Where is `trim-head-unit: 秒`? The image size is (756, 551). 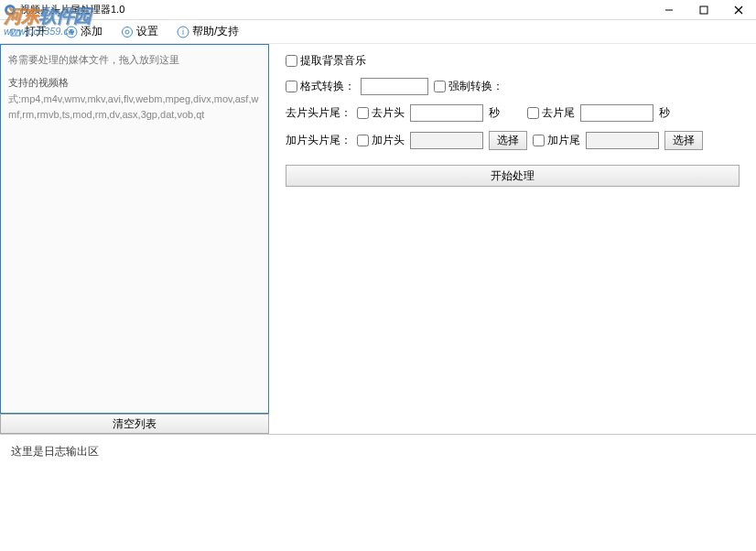
trim-head-unit: 秒 is located at coordinates (494, 113).